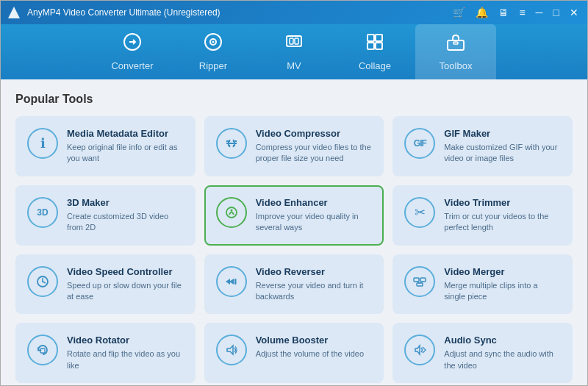 This screenshot has width=588, height=386. I want to click on audio-sync-icon, so click(420, 350).